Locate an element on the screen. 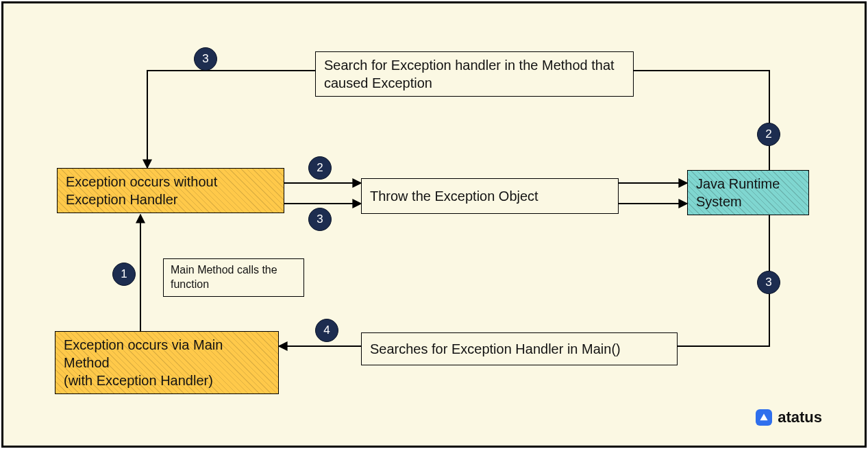 This screenshot has width=868, height=449. badge-1-left: 1 is located at coordinates (124, 274).